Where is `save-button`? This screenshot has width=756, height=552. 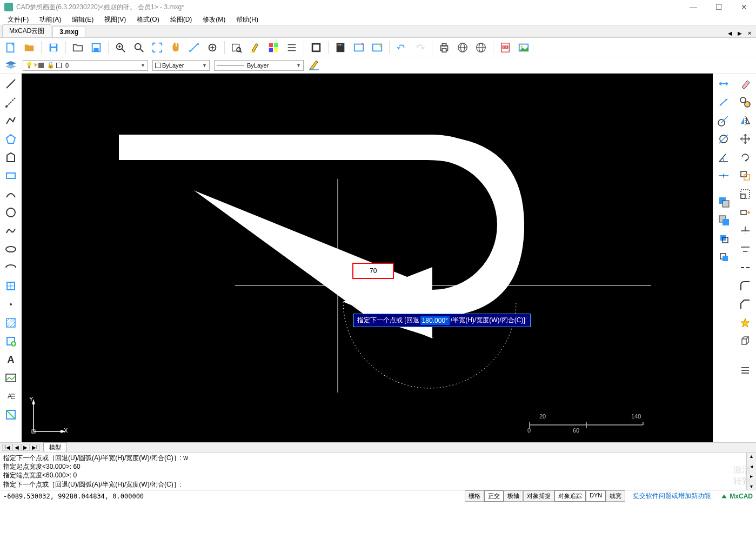 save-button is located at coordinates (53, 48).